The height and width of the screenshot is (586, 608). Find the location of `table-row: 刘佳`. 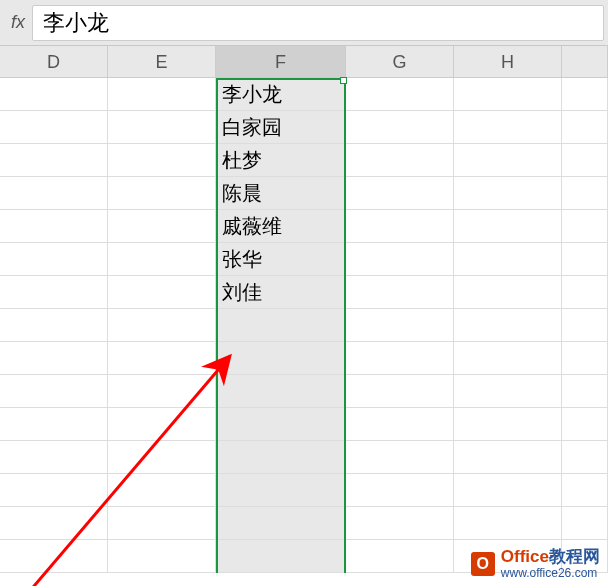

table-row: 刘佳 is located at coordinates (304, 292).